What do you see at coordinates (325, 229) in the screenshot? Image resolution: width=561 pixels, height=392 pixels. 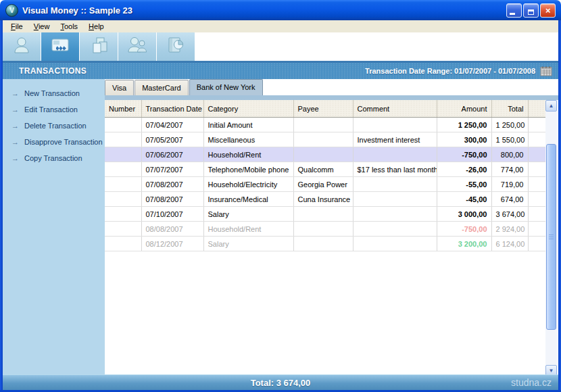 I see `table-row: 08/08/2007Household/Rent-750,002 924,00` at bounding box center [325, 229].